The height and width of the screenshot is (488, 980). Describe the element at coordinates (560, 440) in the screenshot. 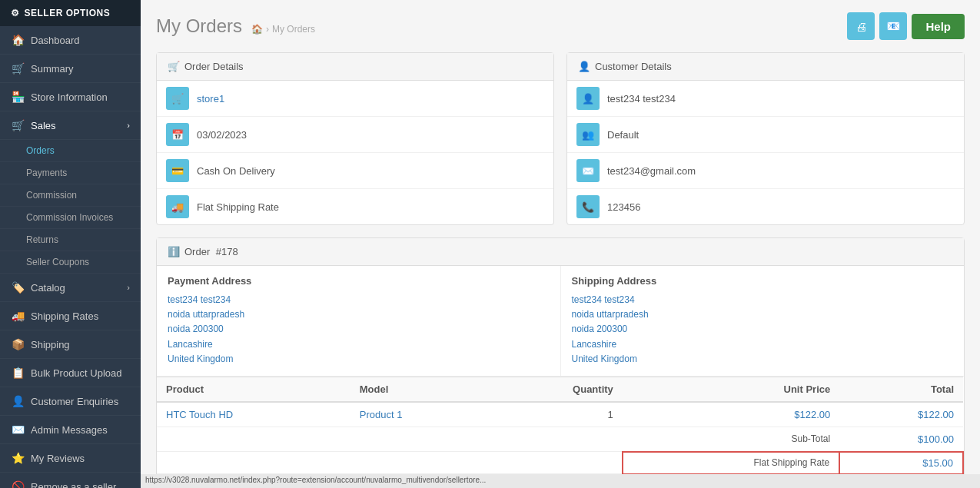

I see `subtotal-row: Sub-Total $100.00` at that location.